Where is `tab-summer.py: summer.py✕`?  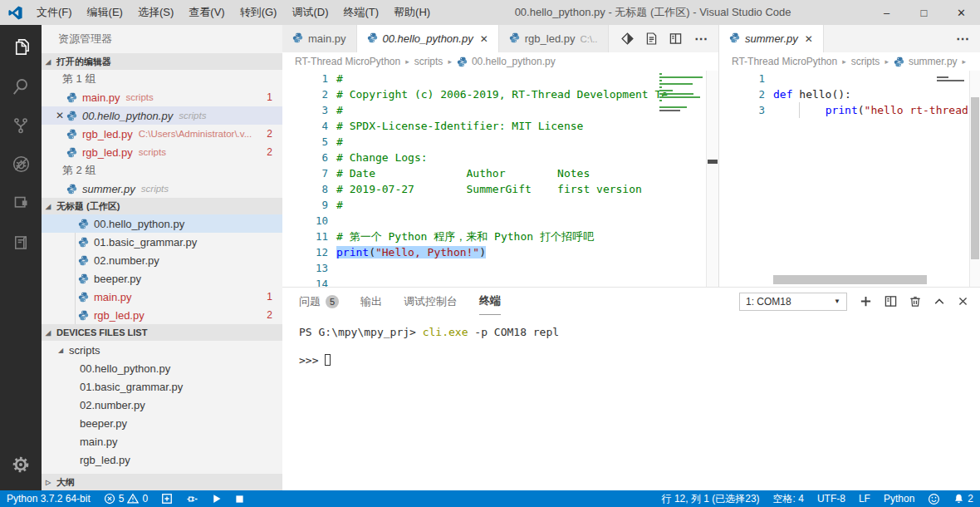 tab-summer.py: summer.py✕ is located at coordinates (772, 38).